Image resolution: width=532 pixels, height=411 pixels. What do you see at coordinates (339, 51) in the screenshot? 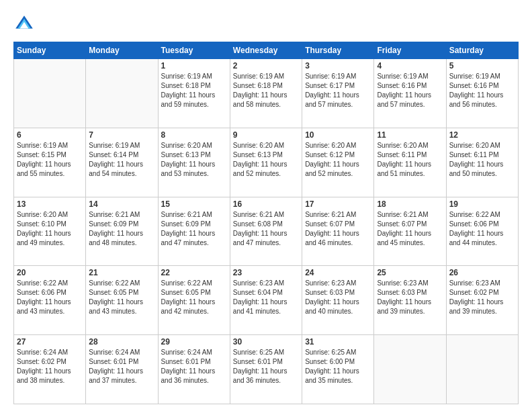
I see `weekday-header-thursday: Thursday` at bounding box center [339, 51].